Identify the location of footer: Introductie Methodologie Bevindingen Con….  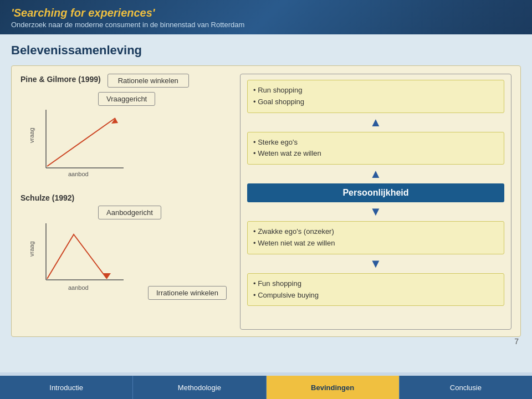
(266, 387).